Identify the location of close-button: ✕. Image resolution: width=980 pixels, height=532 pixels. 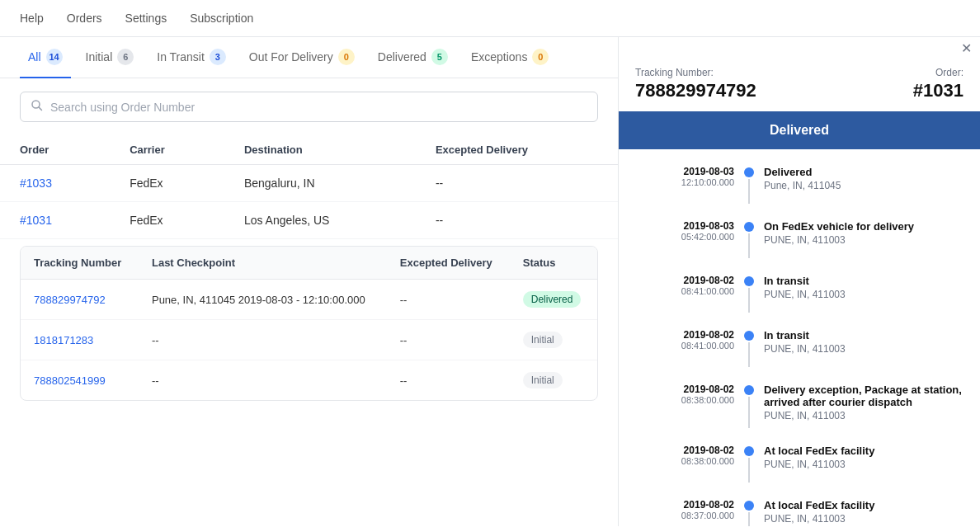
(967, 49).